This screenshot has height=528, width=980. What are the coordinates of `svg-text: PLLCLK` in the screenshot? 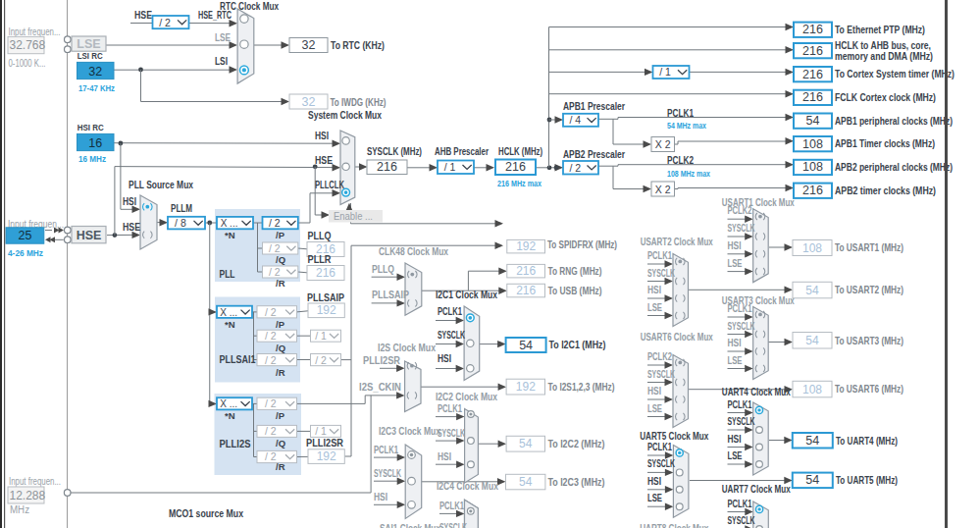 It's located at (330, 185).